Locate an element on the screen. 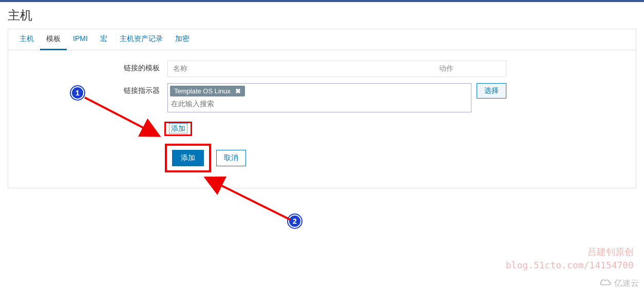  tabs-bar: 主机 模板 IPMI 宏 主机资产记录 加密 is located at coordinates (322, 40).